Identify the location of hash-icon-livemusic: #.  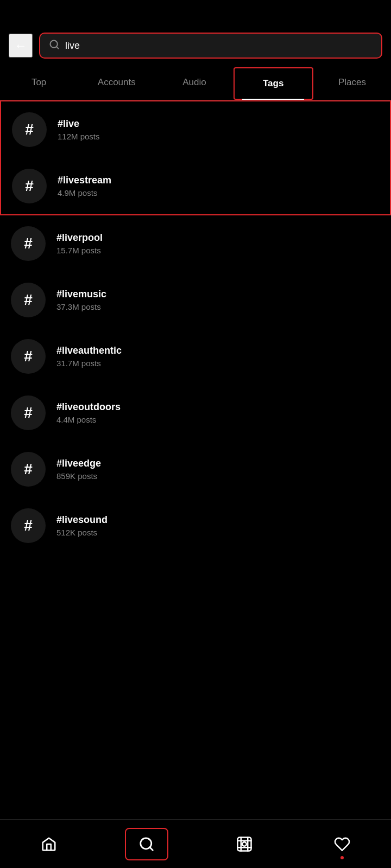
(28, 300).